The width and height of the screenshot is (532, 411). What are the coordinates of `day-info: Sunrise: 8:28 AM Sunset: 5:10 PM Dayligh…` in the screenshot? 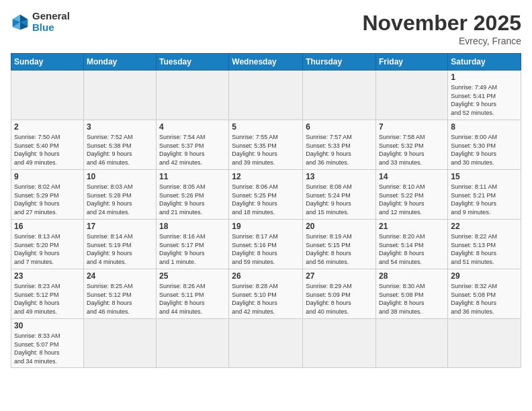 It's located at (266, 299).